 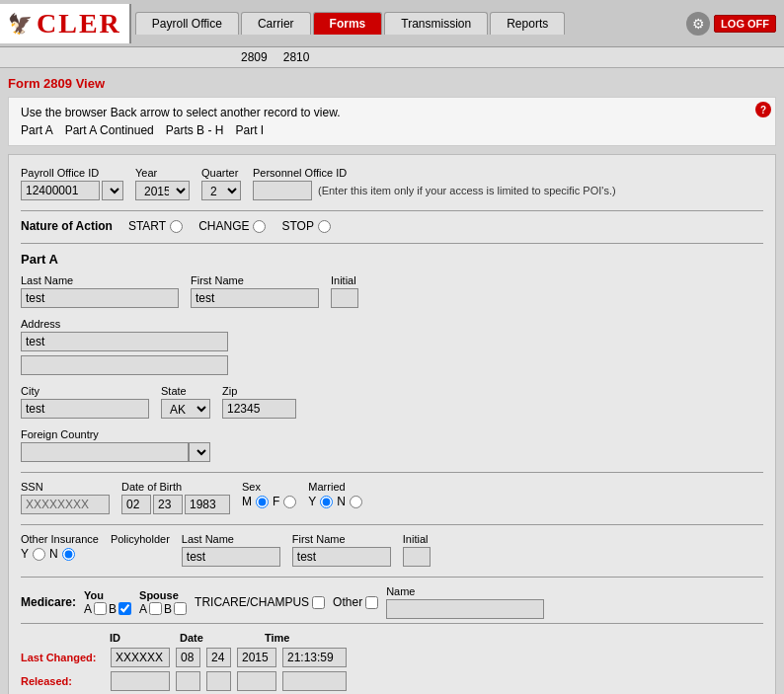 What do you see at coordinates (465, 609) in the screenshot?
I see `name-input` at bounding box center [465, 609].